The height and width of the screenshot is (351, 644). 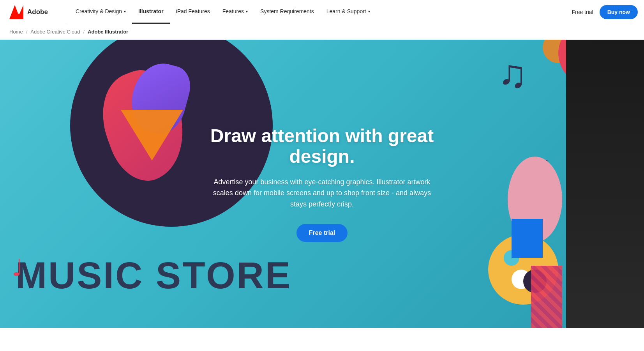 What do you see at coordinates (619, 12) in the screenshot?
I see `buy-now-button: Buy now` at bounding box center [619, 12].